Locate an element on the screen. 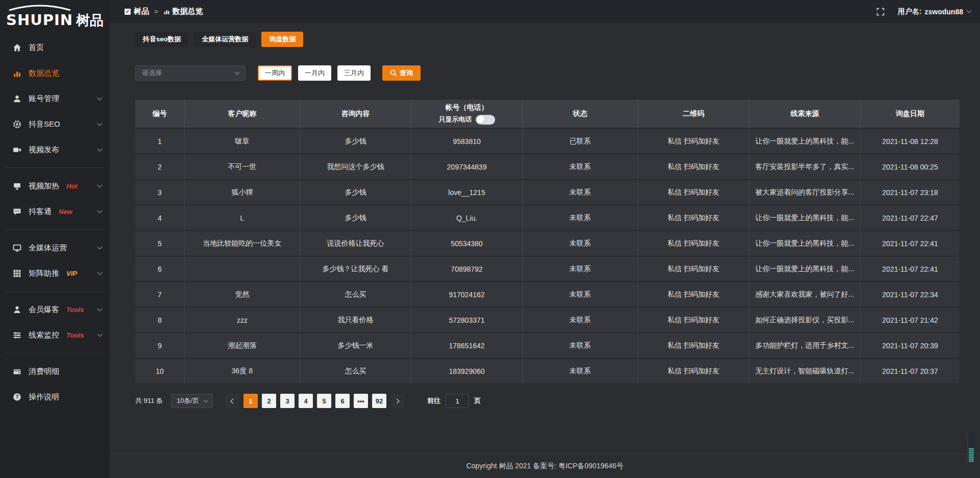 Image resolution: width=980 pixels, height=478 pixels. sidebar-item-account-management: 账号管理 is located at coordinates (55, 99).